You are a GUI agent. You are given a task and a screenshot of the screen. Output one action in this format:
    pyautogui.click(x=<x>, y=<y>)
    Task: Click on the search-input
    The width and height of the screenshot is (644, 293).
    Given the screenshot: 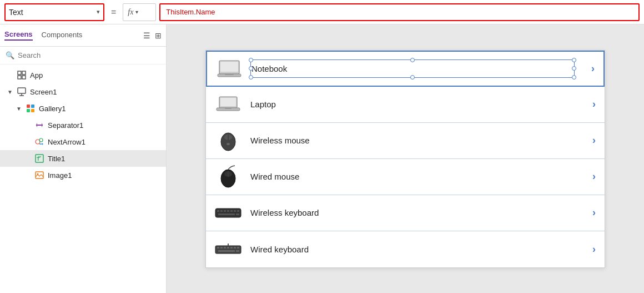 What is the action you would take?
    pyautogui.click(x=89, y=56)
    